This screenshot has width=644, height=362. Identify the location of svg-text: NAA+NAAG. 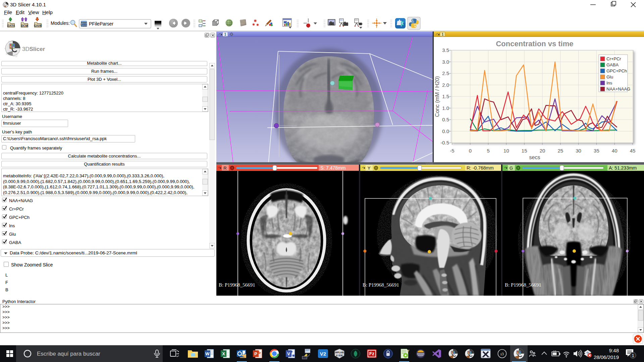
(619, 89).